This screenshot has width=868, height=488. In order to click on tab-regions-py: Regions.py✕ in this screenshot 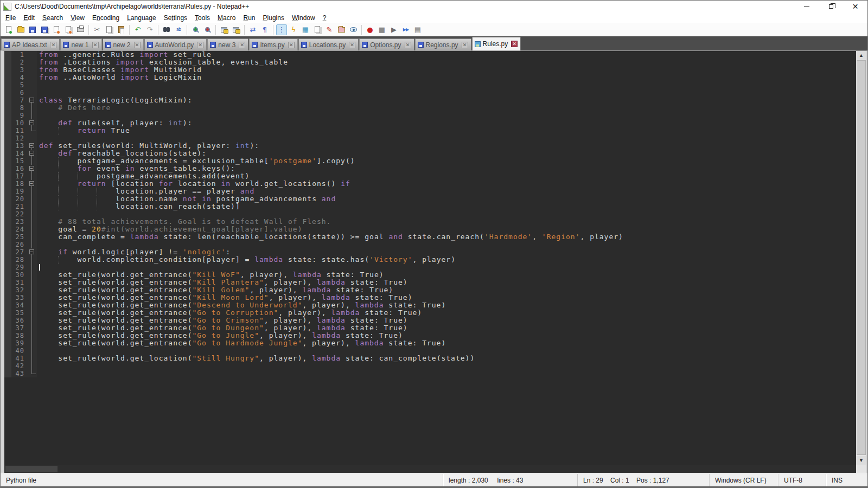, I will do `click(443, 44)`.